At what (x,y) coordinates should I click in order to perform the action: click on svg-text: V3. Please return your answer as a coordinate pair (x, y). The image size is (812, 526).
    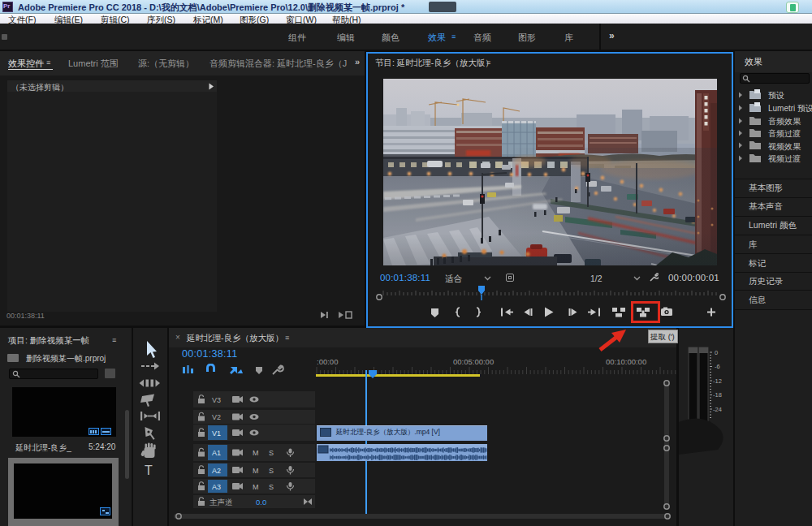
    Looking at the image, I should click on (216, 400).